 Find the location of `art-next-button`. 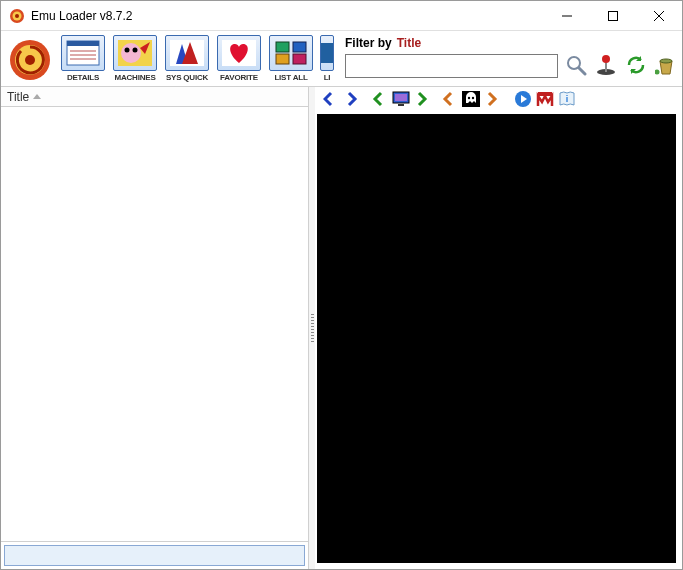

art-next-button is located at coordinates (493, 100).